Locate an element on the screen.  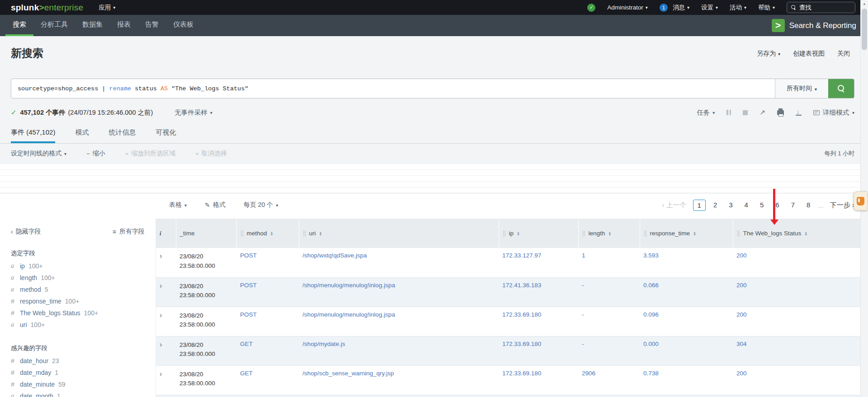
user-menu: Administrator is located at coordinates (627, 7).